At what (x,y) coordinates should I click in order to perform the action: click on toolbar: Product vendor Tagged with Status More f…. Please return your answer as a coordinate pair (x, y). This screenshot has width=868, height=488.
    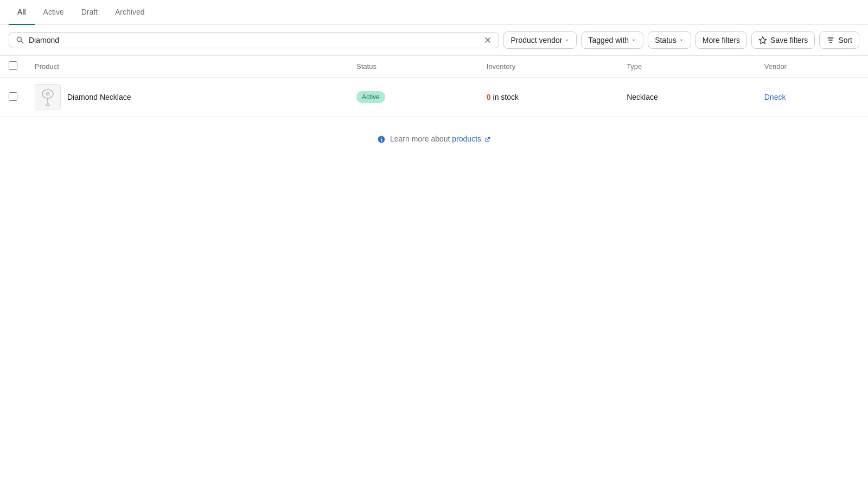
    Looking at the image, I should click on (434, 40).